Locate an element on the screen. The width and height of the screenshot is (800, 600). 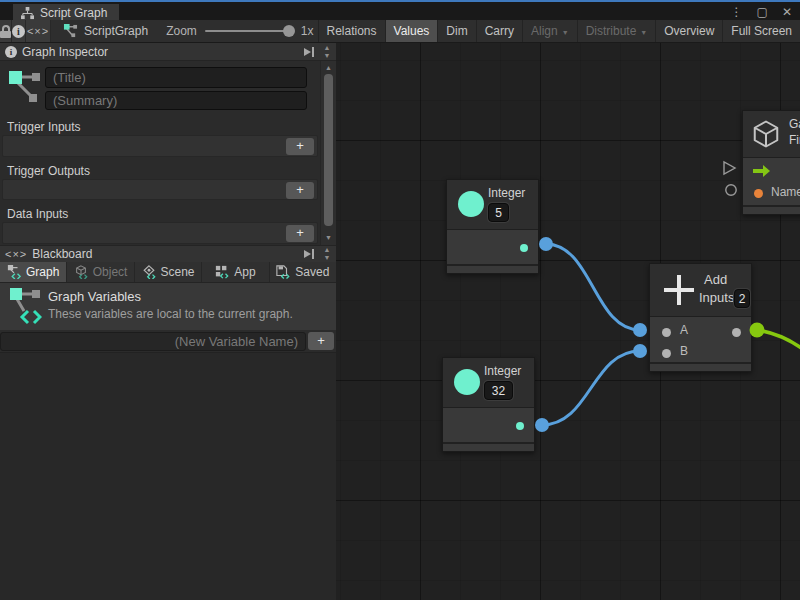
tab-graph: Graph is located at coordinates (34, 272).